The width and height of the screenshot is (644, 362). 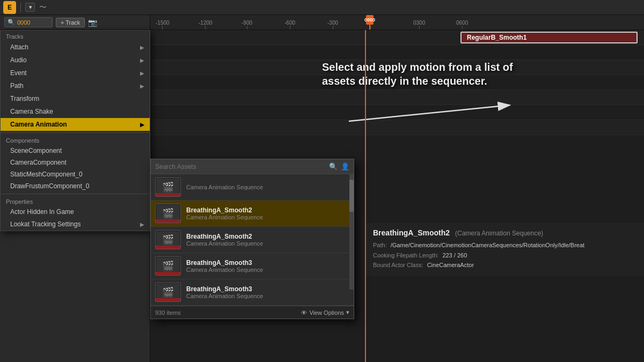 What do you see at coordinates (322, 23) in the screenshot?
I see `ruler-bar: 🔍 + Track 📷 -1500 -1200 -900 -600` at bounding box center [322, 23].